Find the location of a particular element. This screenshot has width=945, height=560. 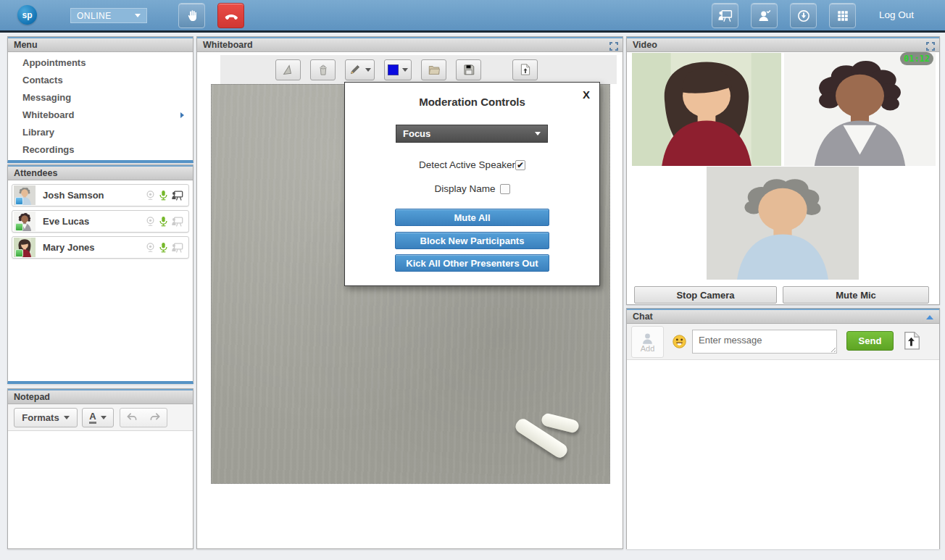

save-icon is located at coordinates (469, 70).